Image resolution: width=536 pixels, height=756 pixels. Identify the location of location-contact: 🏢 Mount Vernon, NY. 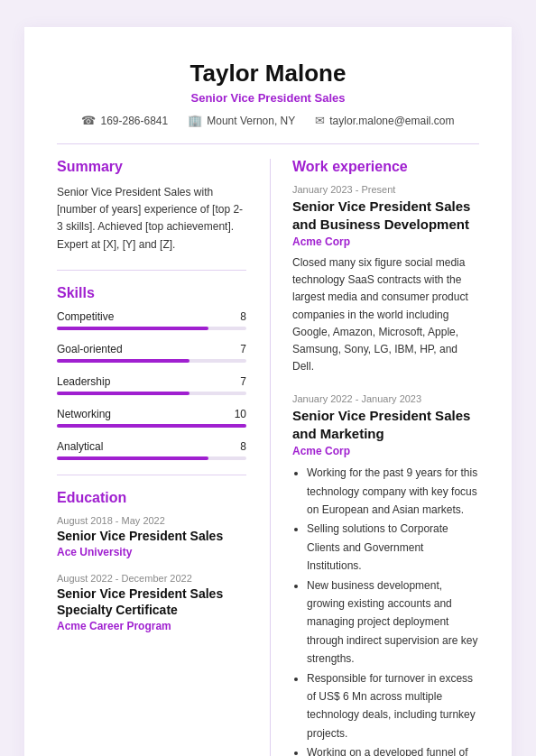
(242, 121).